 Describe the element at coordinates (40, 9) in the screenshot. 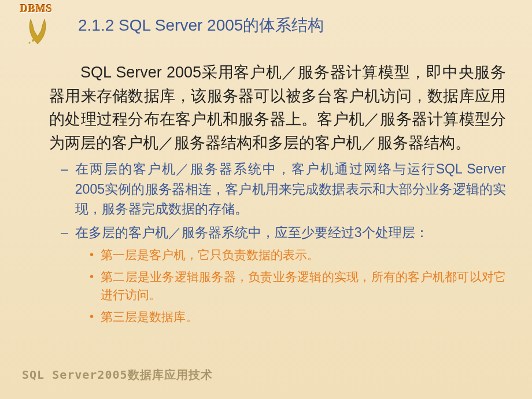

I see `logo-text: DBMS` at that location.